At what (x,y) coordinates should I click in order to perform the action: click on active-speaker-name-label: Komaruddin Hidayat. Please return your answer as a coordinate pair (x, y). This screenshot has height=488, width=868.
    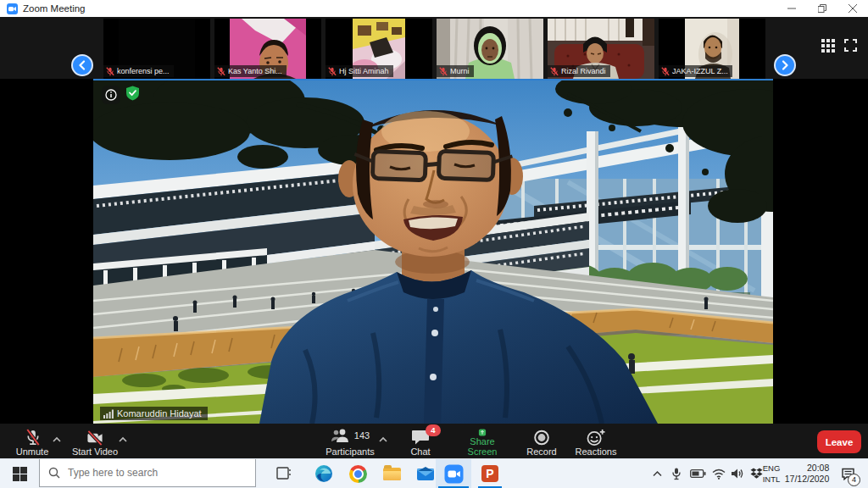
    Looking at the image, I should click on (154, 413).